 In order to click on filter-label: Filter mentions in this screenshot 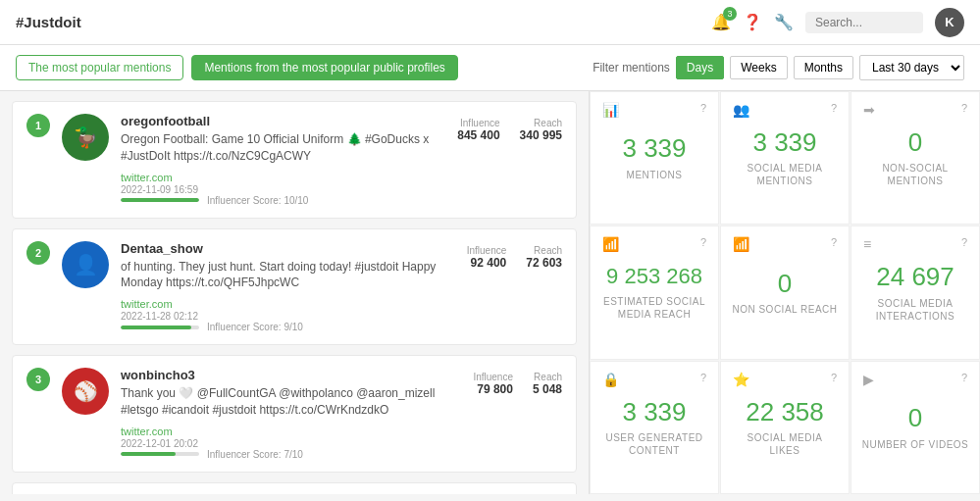, I will do `click(632, 68)`.